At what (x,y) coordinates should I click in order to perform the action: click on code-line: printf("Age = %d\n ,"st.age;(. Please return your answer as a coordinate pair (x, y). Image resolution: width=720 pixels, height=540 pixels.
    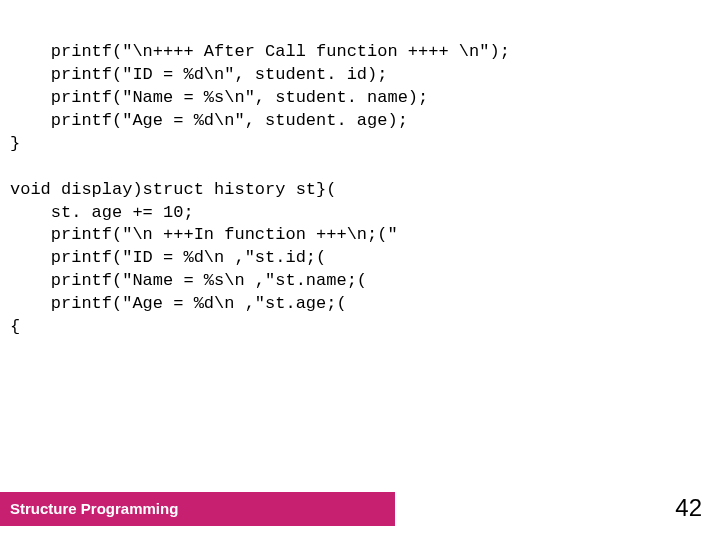
    Looking at the image, I should click on (178, 304).